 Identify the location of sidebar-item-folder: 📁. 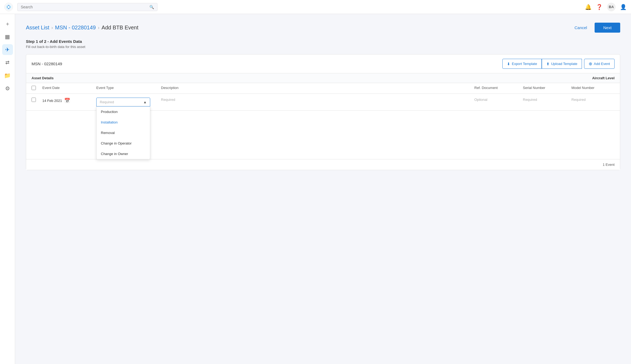
(8, 75).